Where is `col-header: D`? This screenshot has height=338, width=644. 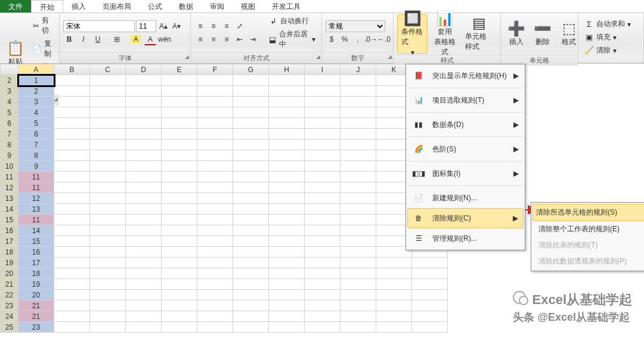
col-header: D is located at coordinates (144, 70).